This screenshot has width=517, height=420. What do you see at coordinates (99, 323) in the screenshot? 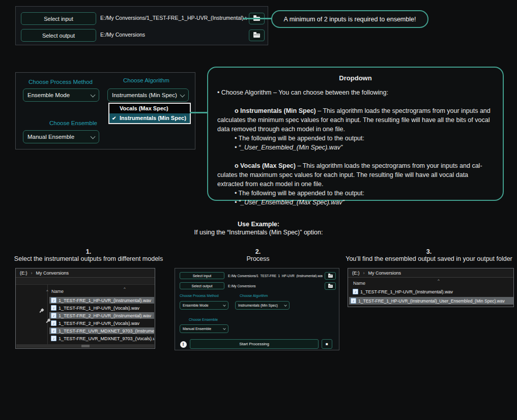
I see `file-name: 1_TEST-FRE_2_HP-UVR_(Vocals).wav` at bounding box center [99, 323].